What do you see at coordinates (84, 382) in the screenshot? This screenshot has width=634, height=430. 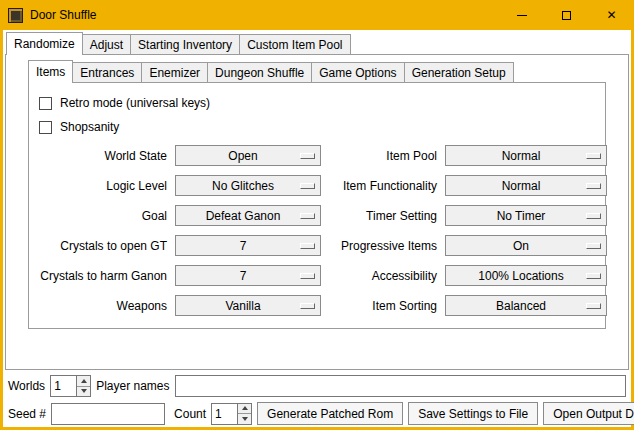 I see `worlds-spin-up-button` at bounding box center [84, 382].